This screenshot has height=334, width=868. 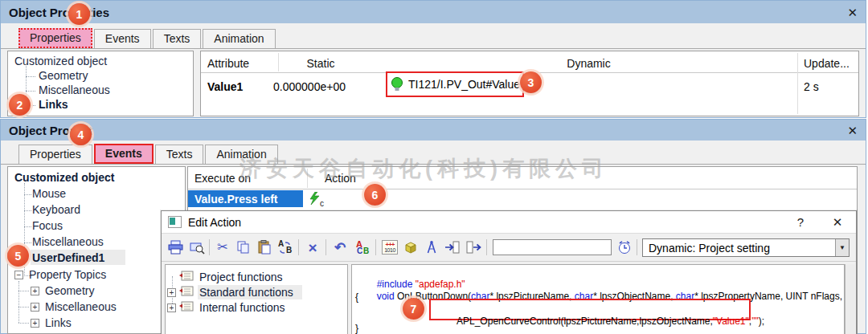 I want to click on import-icon, so click(x=452, y=247).